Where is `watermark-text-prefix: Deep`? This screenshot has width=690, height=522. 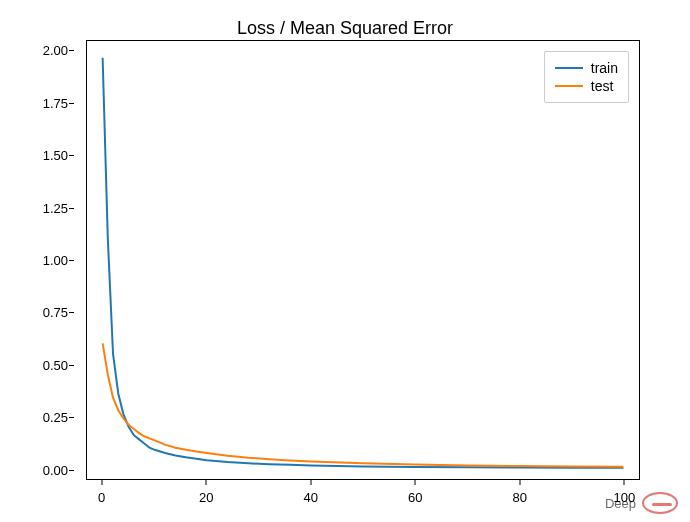
watermark-text-prefix: Deep is located at coordinates (620, 504).